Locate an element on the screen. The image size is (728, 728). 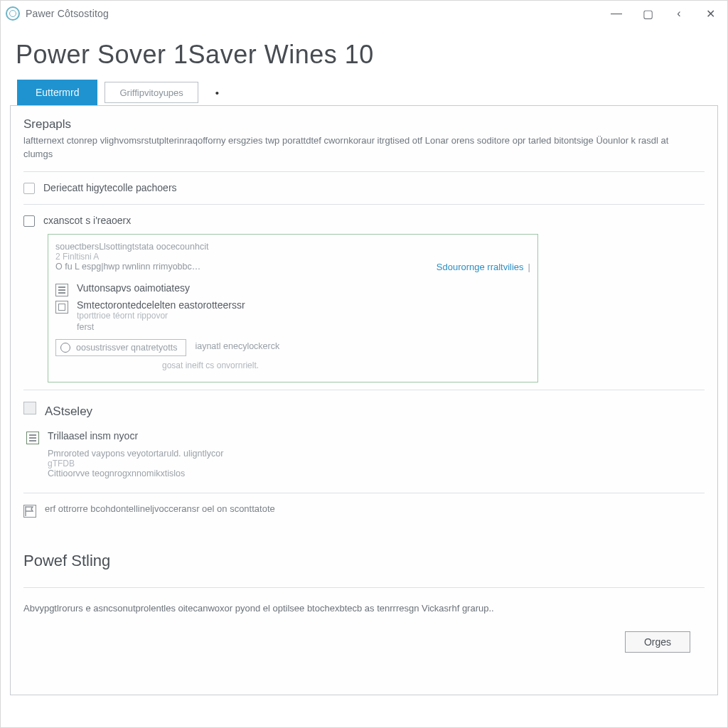
row-desc: Cittioorvve teognrogxnnomikxtislos is located at coordinates (376, 473).